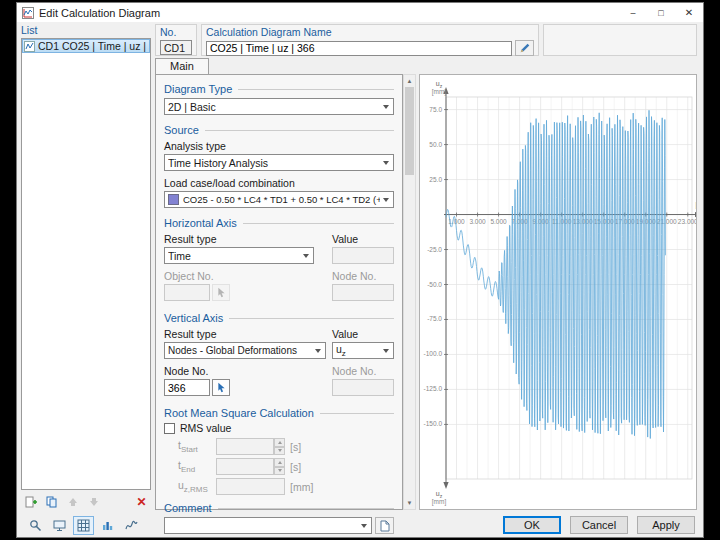 The width and height of the screenshot is (720, 540). I want to click on dialog-title: Edit Calculation Diagram, so click(100, 13).